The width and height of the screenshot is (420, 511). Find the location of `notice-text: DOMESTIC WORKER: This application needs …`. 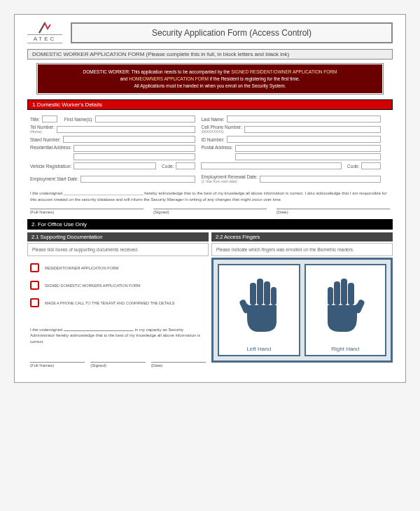

notice-text: DOMESTIC WORKER: This application needs … is located at coordinates (158, 71).